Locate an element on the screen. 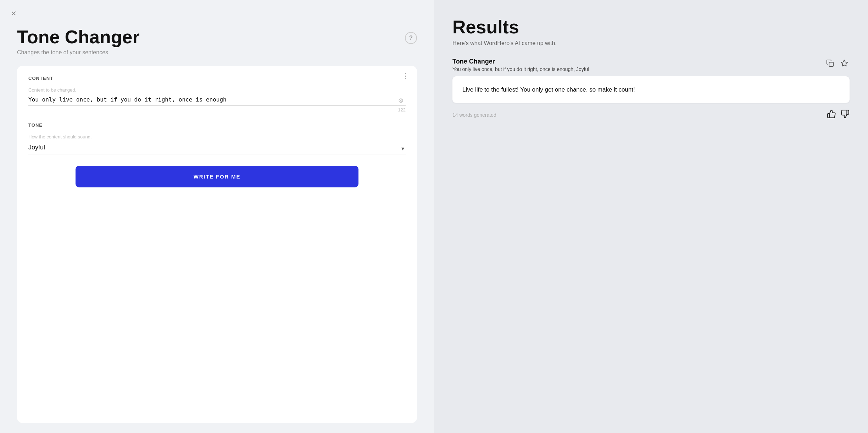 The height and width of the screenshot is (433, 868). tone-label: TONE is located at coordinates (217, 125).